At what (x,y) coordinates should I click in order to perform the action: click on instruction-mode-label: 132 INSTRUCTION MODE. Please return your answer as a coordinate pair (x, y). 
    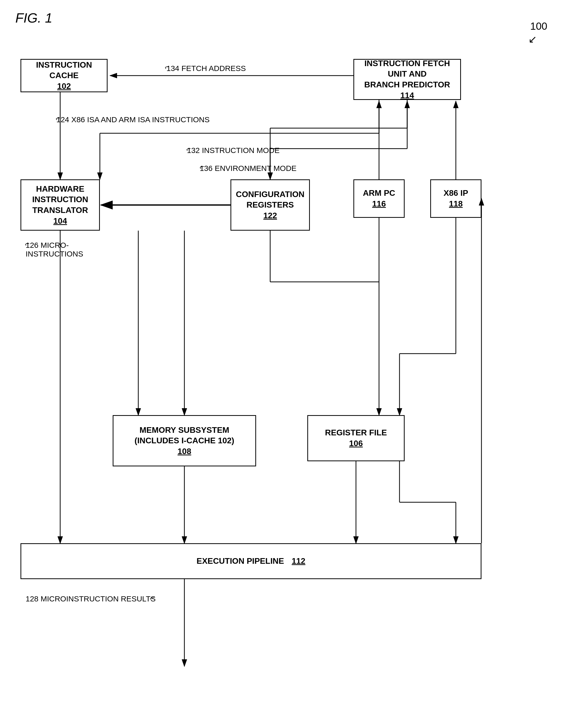
    Looking at the image, I should click on (233, 151).